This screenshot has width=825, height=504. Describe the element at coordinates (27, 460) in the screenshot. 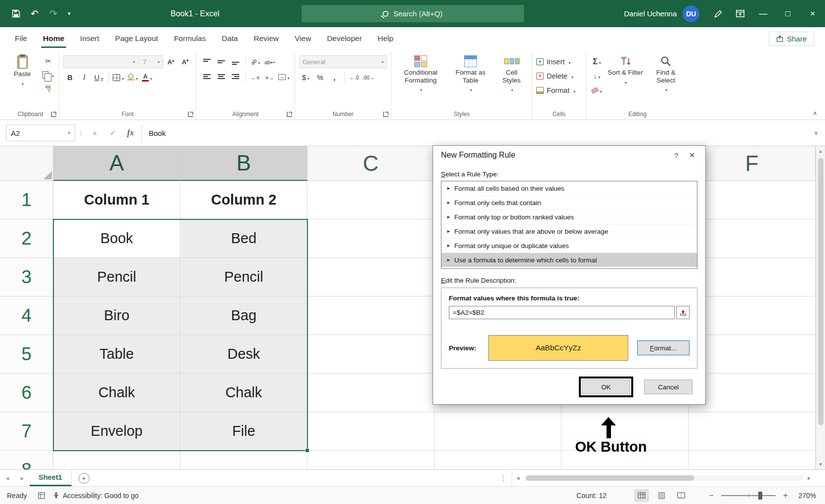

I see `row-header-8: 8` at that location.